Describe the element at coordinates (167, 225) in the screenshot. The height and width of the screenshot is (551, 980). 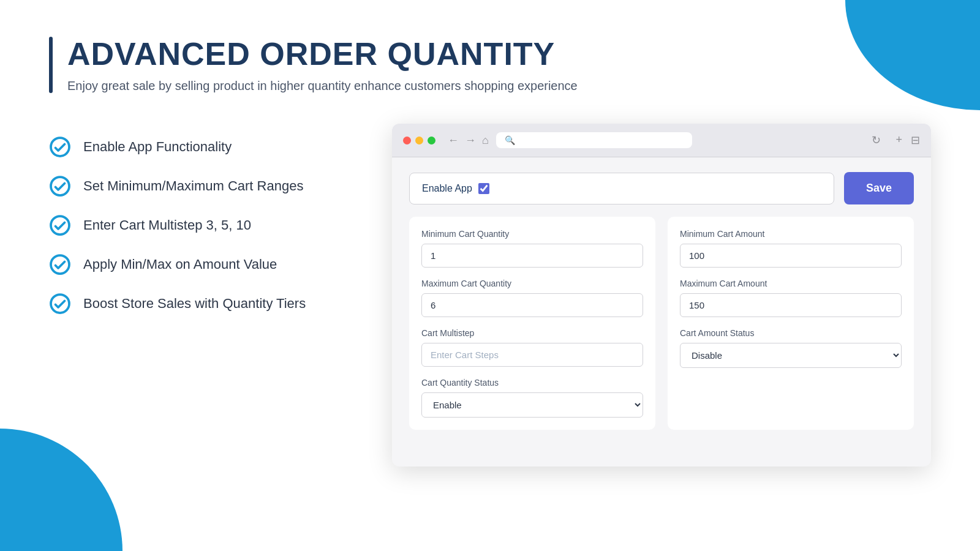
I see `feature-text: Enter Cart Multistep 3, 5, 10` at that location.